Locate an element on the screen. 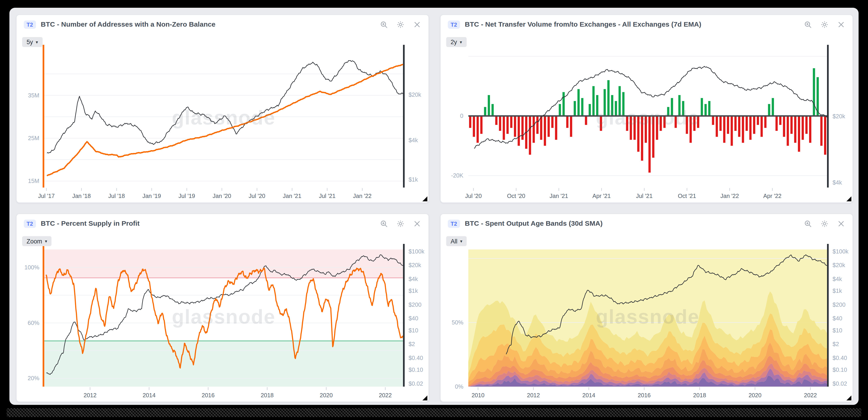 This screenshot has height=420, width=868. panel-header: T2 BTC - Spent Output Age Bands (30d SMA… is located at coordinates (647, 224).